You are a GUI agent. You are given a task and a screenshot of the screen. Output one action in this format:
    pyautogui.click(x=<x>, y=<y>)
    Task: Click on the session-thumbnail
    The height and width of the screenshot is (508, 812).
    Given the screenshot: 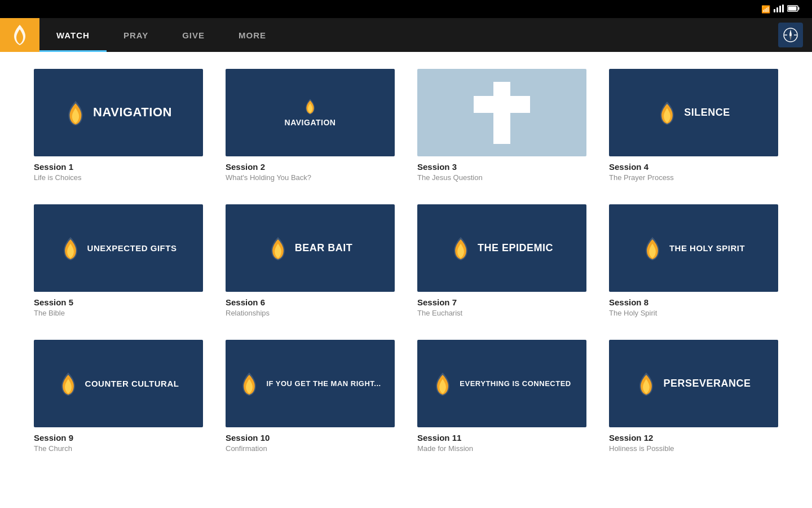 What is the action you would take?
    pyautogui.click(x=502, y=113)
    